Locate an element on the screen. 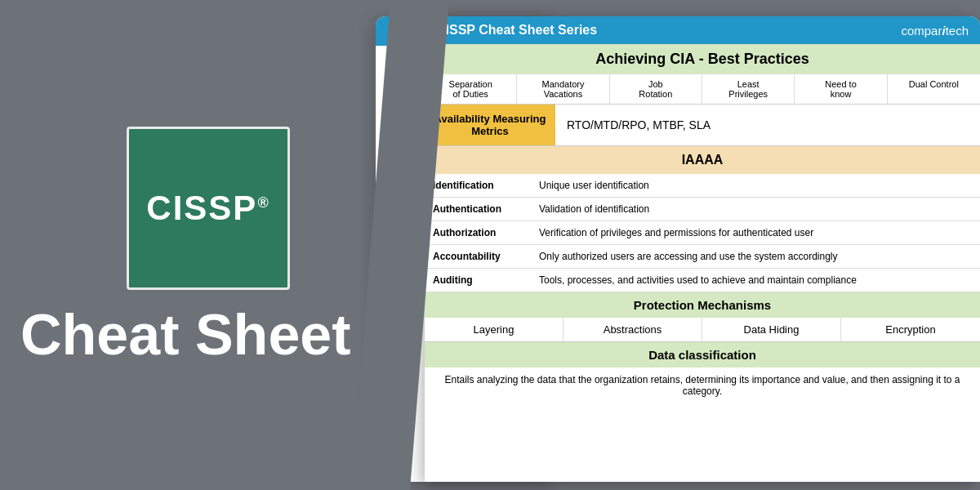 The image size is (980, 490). cia-section-header: Achieving CIA - Best Practices is located at coordinates (702, 59).